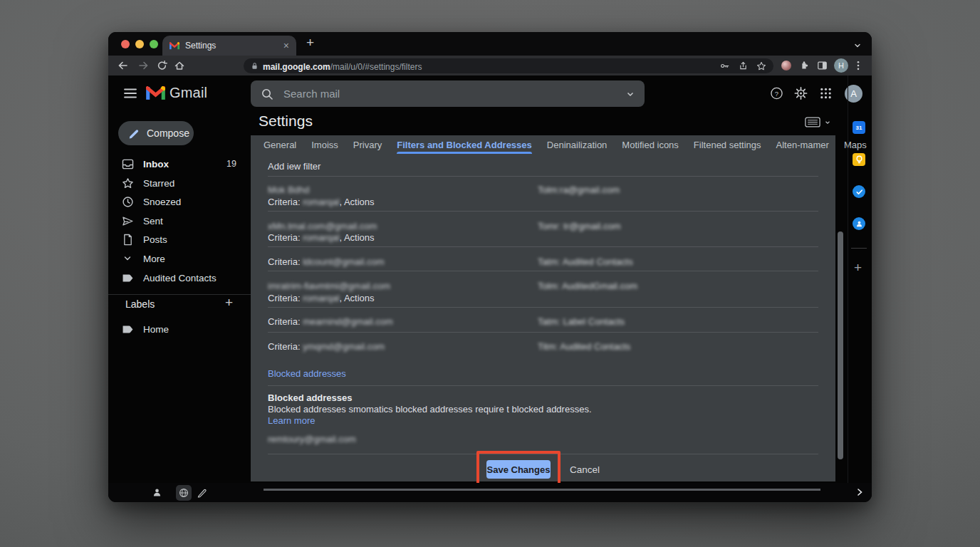 The height and width of the screenshot is (547, 980). Describe the element at coordinates (294, 167) in the screenshot. I see `add-new-filter-link: Add iew filter` at that location.